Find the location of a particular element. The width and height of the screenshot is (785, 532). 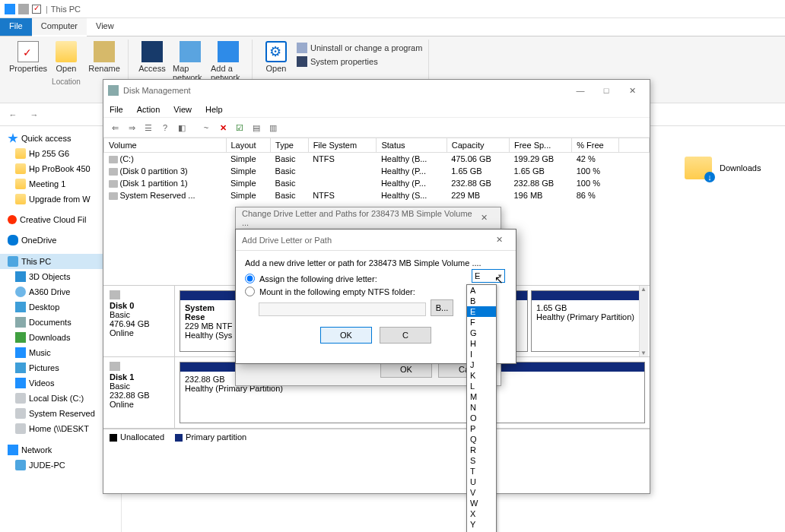

open-settings-button: Open is located at coordinates (276, 57).